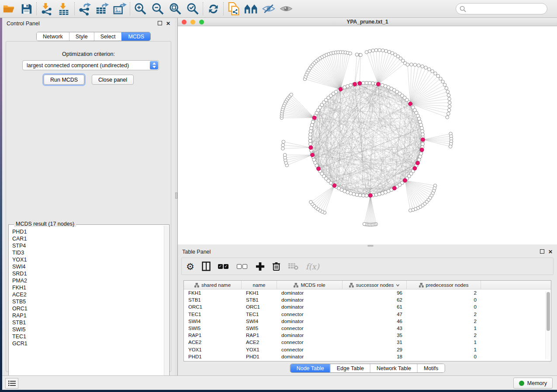  Describe the element at coordinates (269, 9) in the screenshot. I see `hide-selected-button` at that location.